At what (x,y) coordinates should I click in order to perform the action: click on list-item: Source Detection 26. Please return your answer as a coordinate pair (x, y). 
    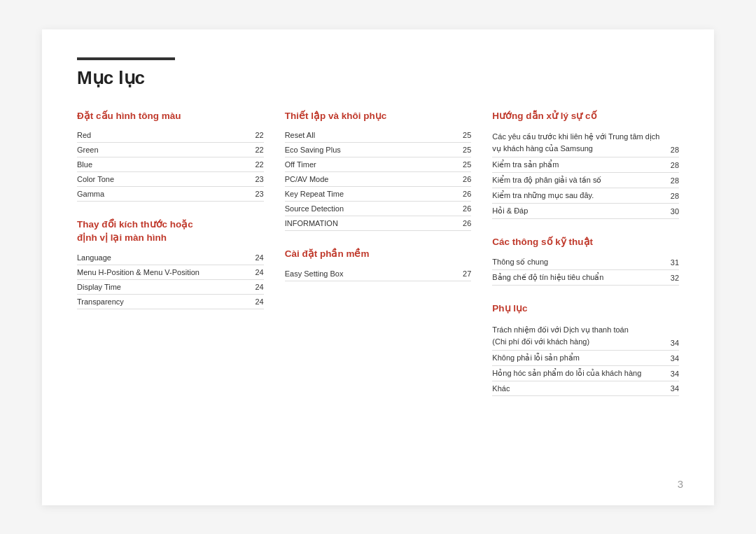
    Looking at the image, I should click on (378, 209).